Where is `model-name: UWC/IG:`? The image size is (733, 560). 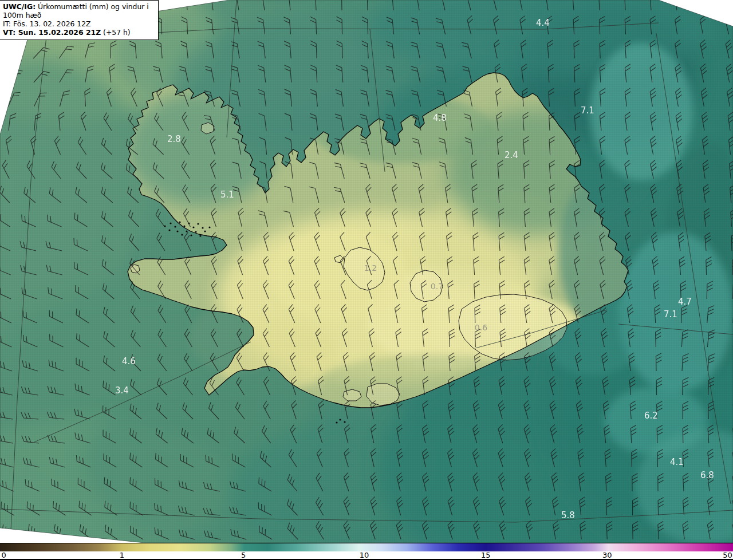 model-name: UWC/IG: is located at coordinates (19, 7).